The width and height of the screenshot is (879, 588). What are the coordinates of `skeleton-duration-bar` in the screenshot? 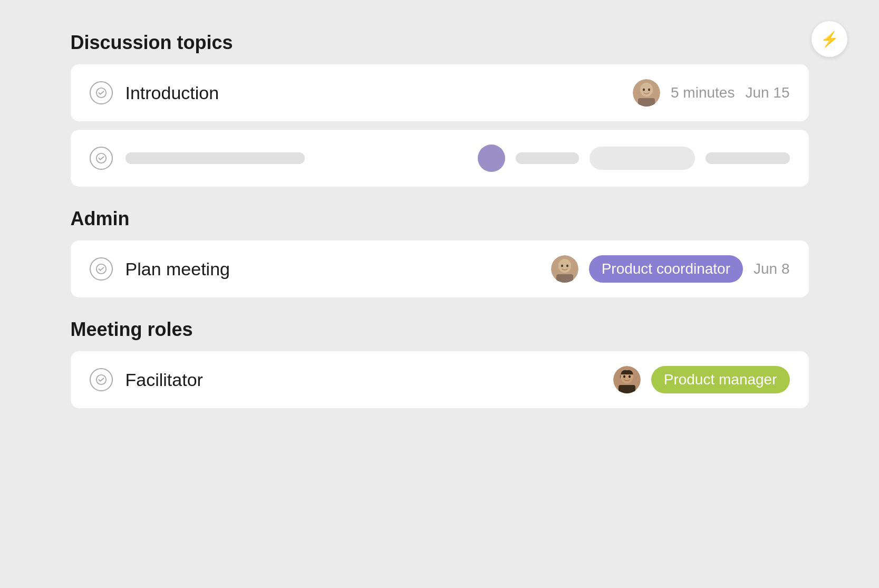 It's located at (547, 158).